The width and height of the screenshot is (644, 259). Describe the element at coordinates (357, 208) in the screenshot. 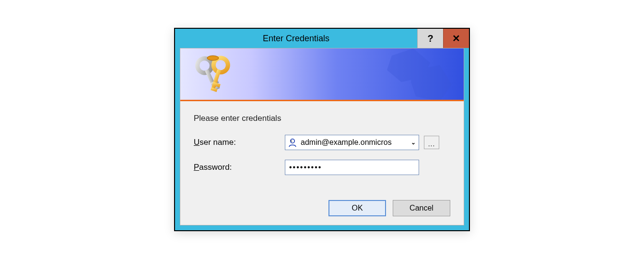

I see `ok-button: OK` at that location.